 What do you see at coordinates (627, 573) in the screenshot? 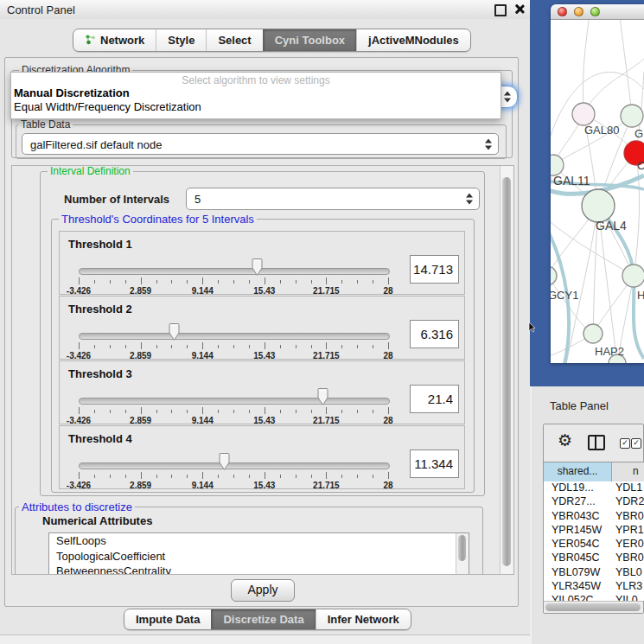
I see `cell-name: YBL0` at bounding box center [627, 573].